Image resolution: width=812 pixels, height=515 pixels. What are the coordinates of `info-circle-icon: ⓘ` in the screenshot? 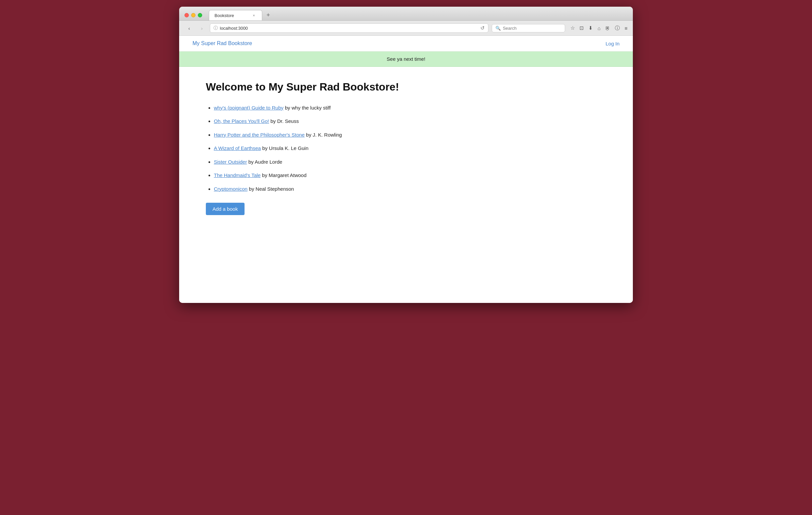 It's located at (617, 28).